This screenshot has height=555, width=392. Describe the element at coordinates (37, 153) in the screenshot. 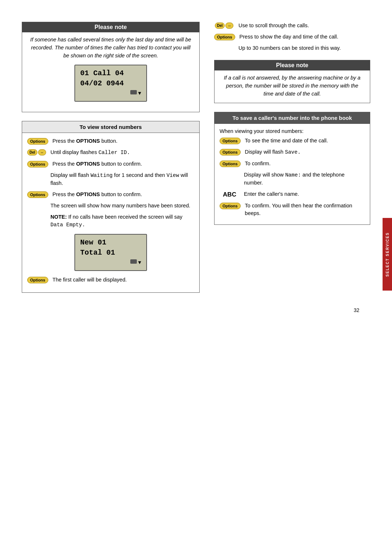

I see `scroll-btn-2: Del ↔` at that location.